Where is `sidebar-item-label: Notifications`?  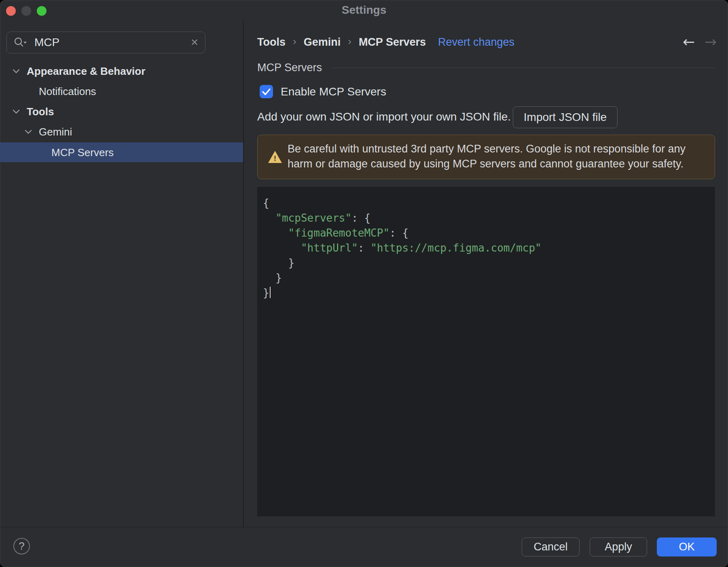 sidebar-item-label: Notifications is located at coordinates (68, 91).